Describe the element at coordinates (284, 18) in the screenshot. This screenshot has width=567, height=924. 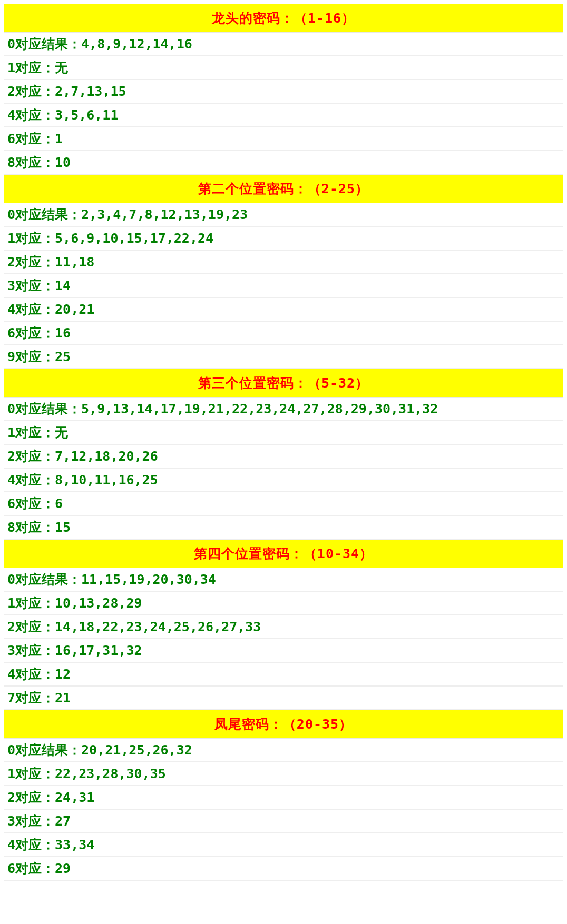
I see `section-header-1: 龙头的密码：（1-16）` at that location.